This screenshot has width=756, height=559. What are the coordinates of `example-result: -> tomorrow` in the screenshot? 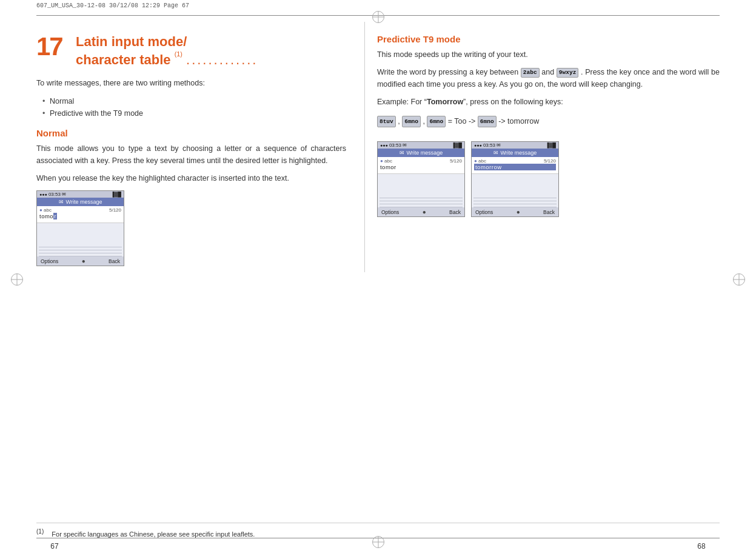 It's located at (519, 121).